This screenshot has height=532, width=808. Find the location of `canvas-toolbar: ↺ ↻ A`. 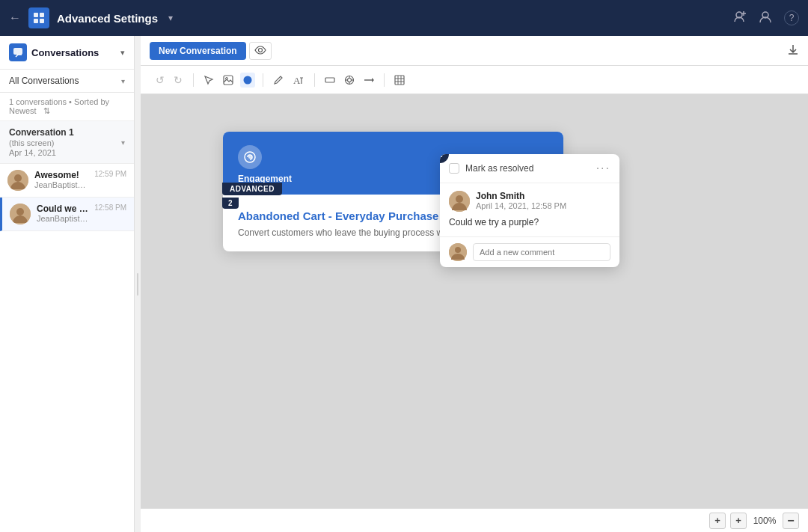

canvas-toolbar: ↺ ↻ A is located at coordinates (474, 80).